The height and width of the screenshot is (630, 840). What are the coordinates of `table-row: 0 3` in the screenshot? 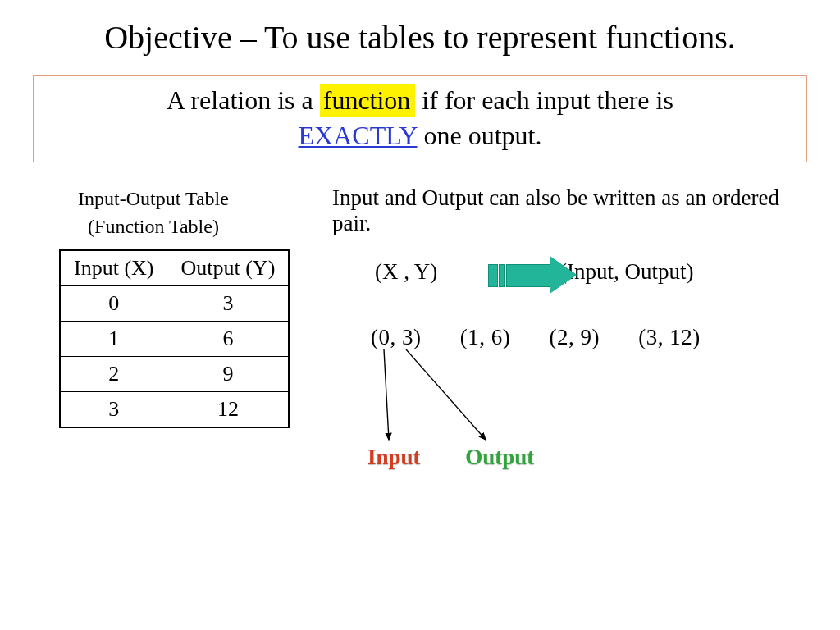 It's located at (174, 304).